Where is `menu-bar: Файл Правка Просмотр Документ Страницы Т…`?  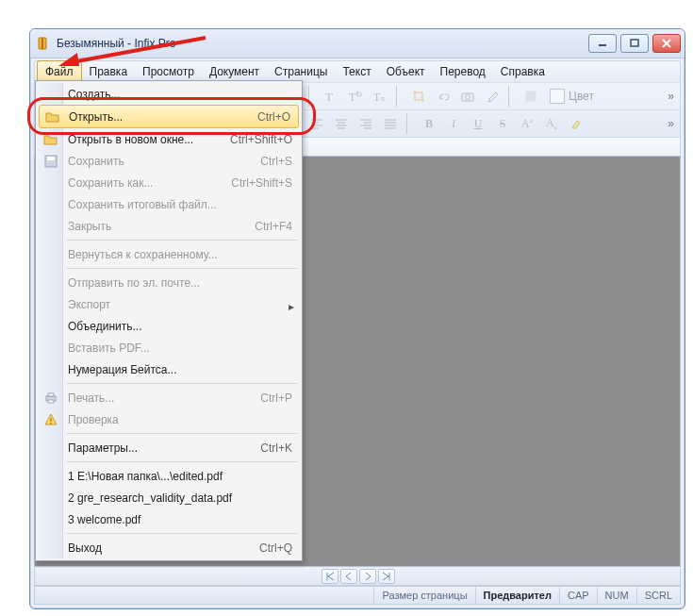 menu-bar: Файл Правка Просмотр Документ Страницы Т… is located at coordinates (357, 72).